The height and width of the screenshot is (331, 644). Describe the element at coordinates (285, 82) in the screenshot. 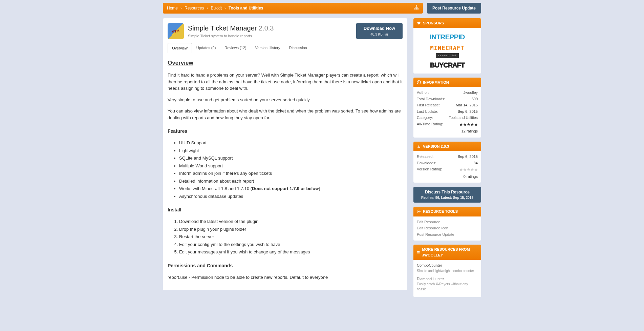

I see `intro-p1: Find it hard to handle problems on your …` at that location.